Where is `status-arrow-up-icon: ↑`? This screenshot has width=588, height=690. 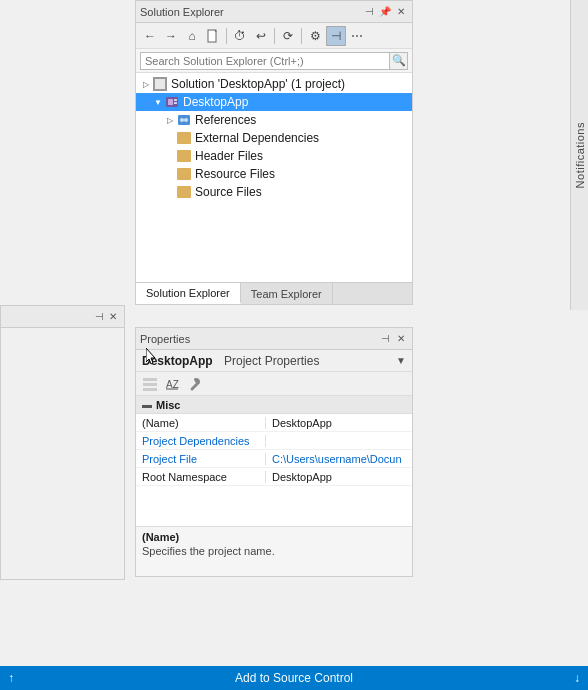
status-arrow-up-icon: ↑ is located at coordinates (11, 678).